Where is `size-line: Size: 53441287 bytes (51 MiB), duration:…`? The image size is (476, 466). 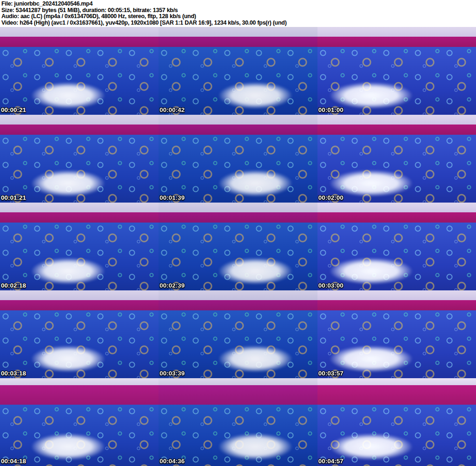
size-line: Size: 53441287 bytes (51 MiB), duration:… is located at coordinates (239, 11).